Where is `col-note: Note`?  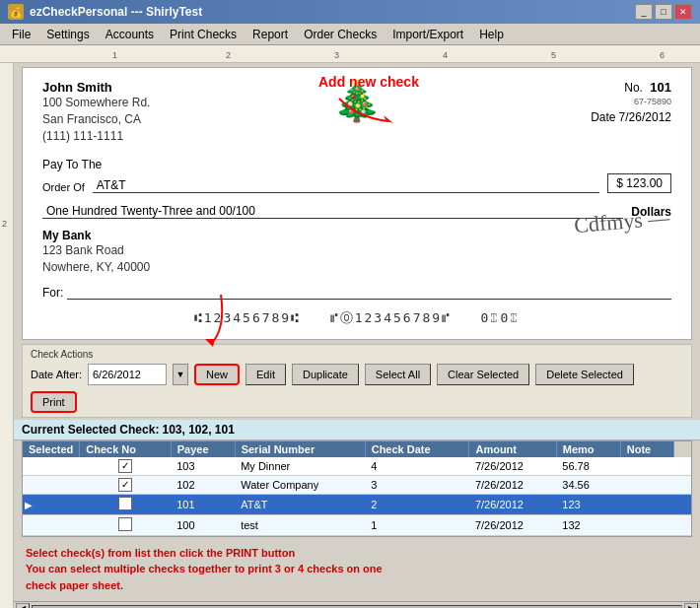
col-note: Note is located at coordinates (647, 449).